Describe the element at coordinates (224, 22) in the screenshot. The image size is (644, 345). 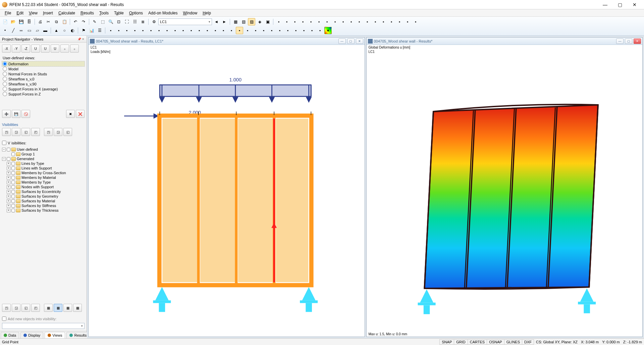
I see `next-lc-icon: ►` at that location.